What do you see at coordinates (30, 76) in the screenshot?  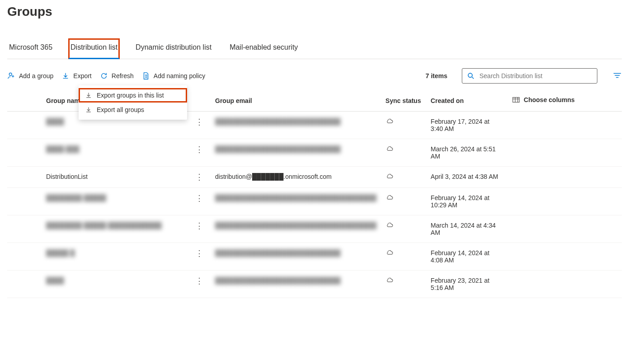 I see `add-group-button: Add a group` at bounding box center [30, 76].